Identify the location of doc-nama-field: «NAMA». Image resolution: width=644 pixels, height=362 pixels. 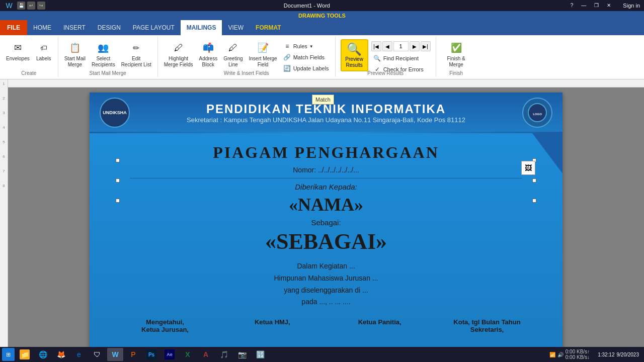
(326, 205).